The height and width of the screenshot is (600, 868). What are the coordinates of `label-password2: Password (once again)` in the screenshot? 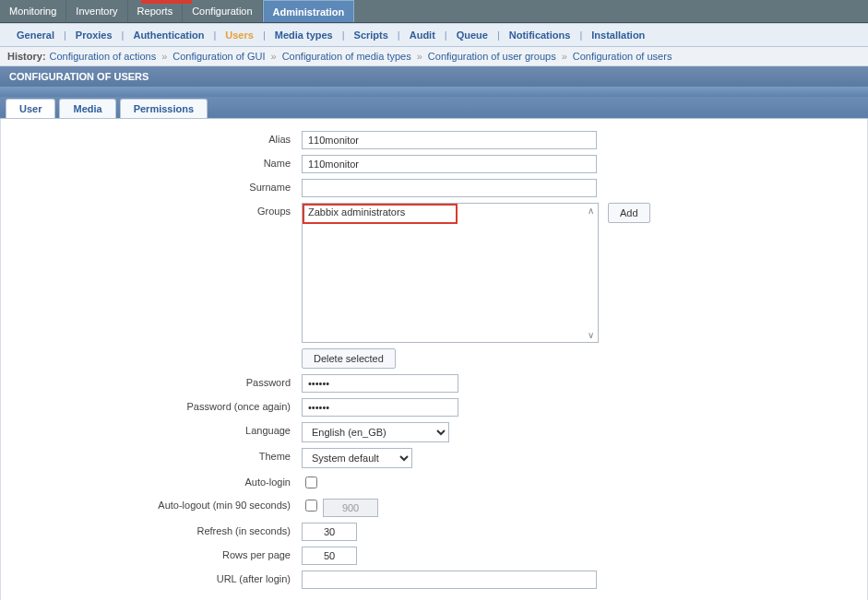 It's located at (149, 407).